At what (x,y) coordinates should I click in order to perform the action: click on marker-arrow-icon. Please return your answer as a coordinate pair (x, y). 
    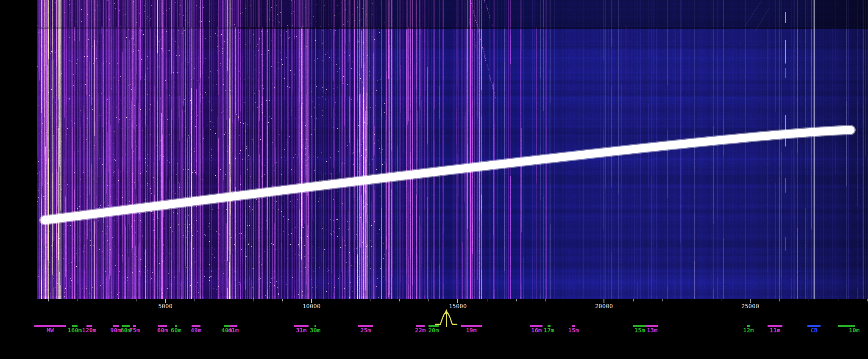
    Looking at the image, I should click on (447, 312).